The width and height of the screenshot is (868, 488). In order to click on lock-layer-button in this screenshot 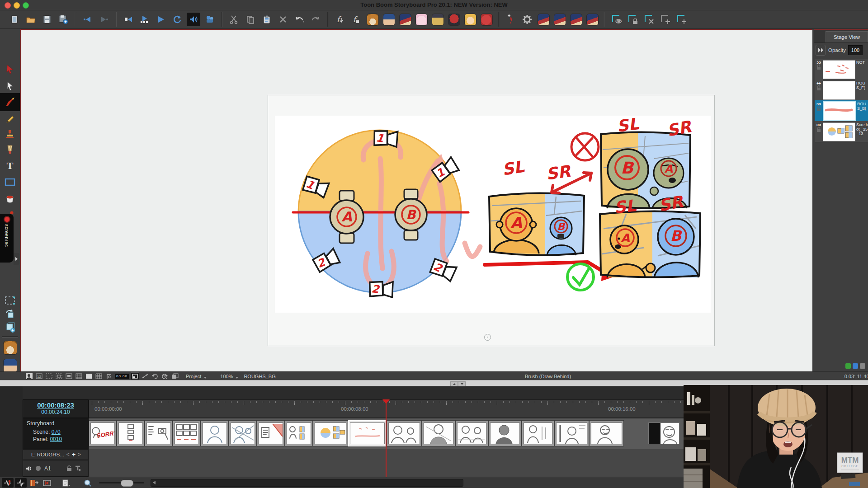, I will do `click(633, 19)`.